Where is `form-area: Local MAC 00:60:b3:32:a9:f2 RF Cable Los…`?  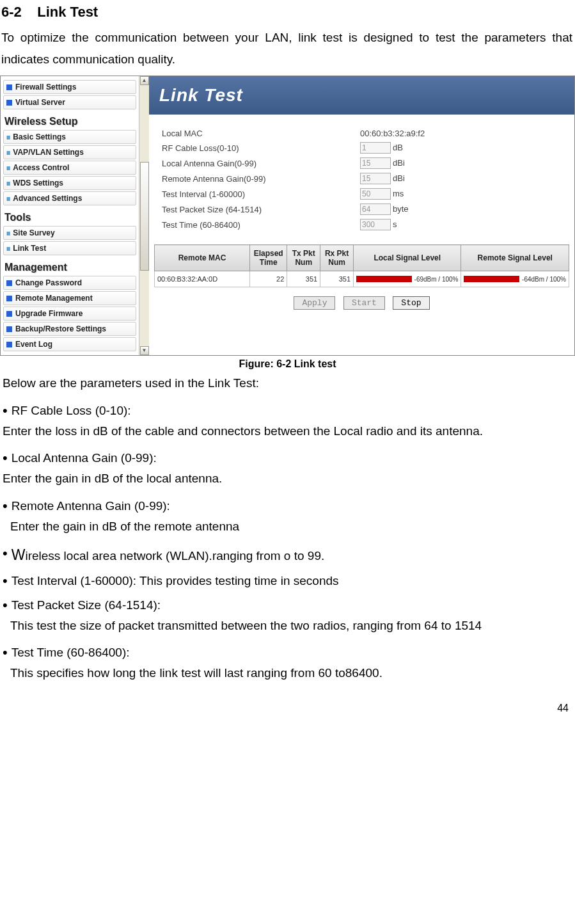
form-area: Local MAC 00:60:b3:32:a9:f2 RF Cable Los… is located at coordinates (362, 177).